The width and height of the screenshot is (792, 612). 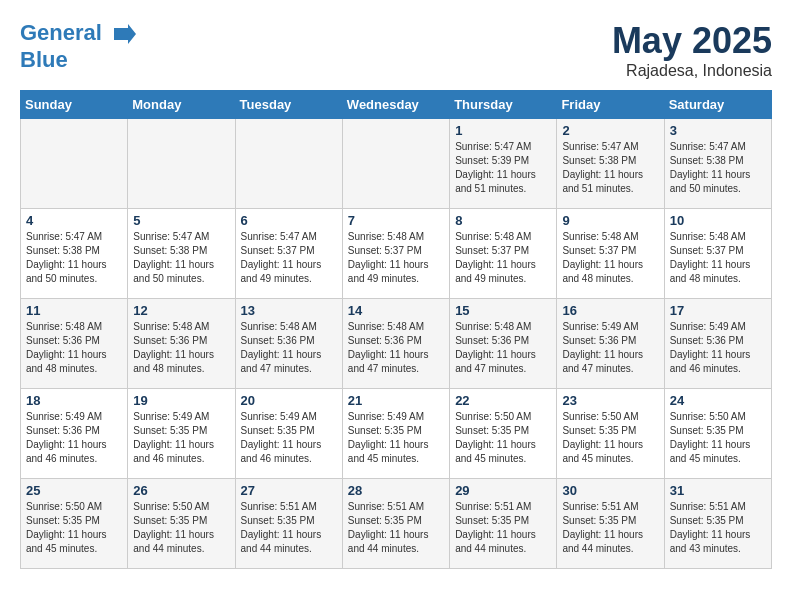 I want to click on day-info: Sunrise: 5:47 AM Sunset: 5:39 PM Dayligh…, so click(x=503, y=168).